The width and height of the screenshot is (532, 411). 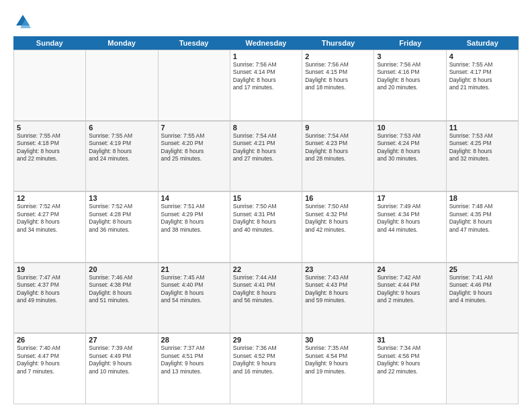 What do you see at coordinates (338, 148) in the screenshot?
I see `day-info: Sunrise: 7:54 AM Sunset: 4:23 PM Dayligh…` at bounding box center [338, 148].